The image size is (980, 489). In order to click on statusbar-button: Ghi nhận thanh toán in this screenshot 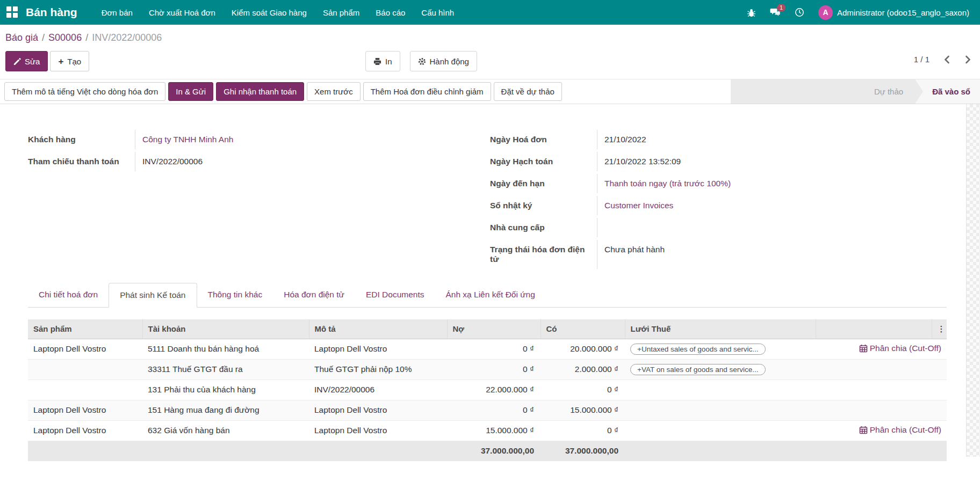, I will do `click(260, 91)`.